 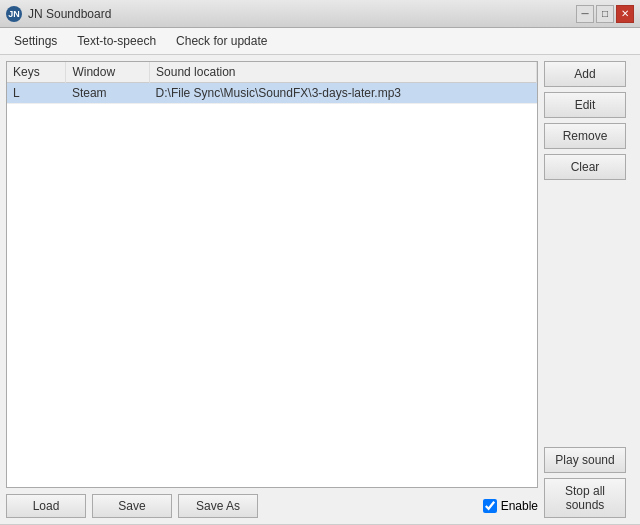 What do you see at coordinates (320, 14) in the screenshot?
I see `title-bar: JN JN Soundboard ─ □ ✕` at bounding box center [320, 14].